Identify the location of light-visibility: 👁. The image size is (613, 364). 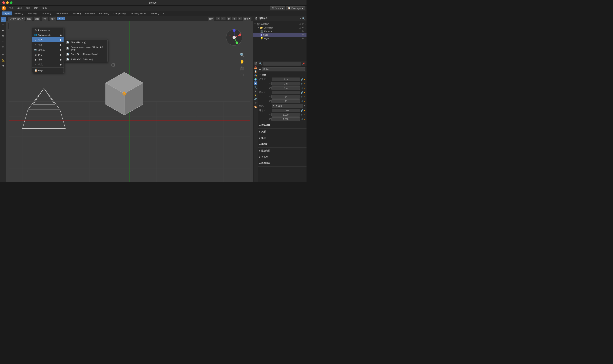
(303, 38).